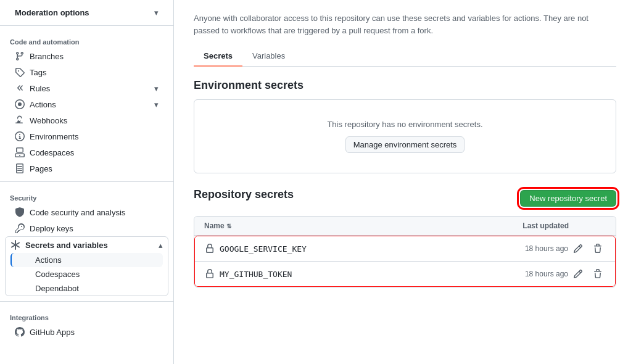 The height and width of the screenshot is (364, 636). Describe the element at coordinates (86, 196) in the screenshot. I see `section-security: Security` at that location.